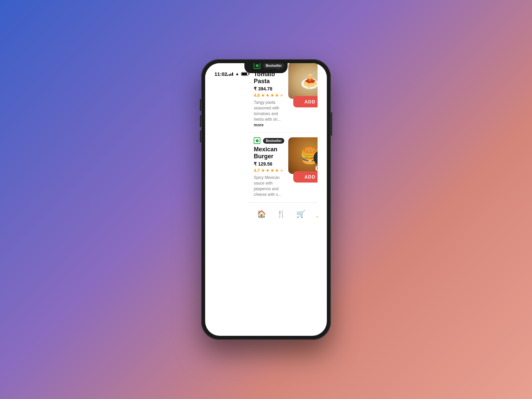  Describe the element at coordinates (238, 74) in the screenshot. I see `status-icons: ▲` at that location.